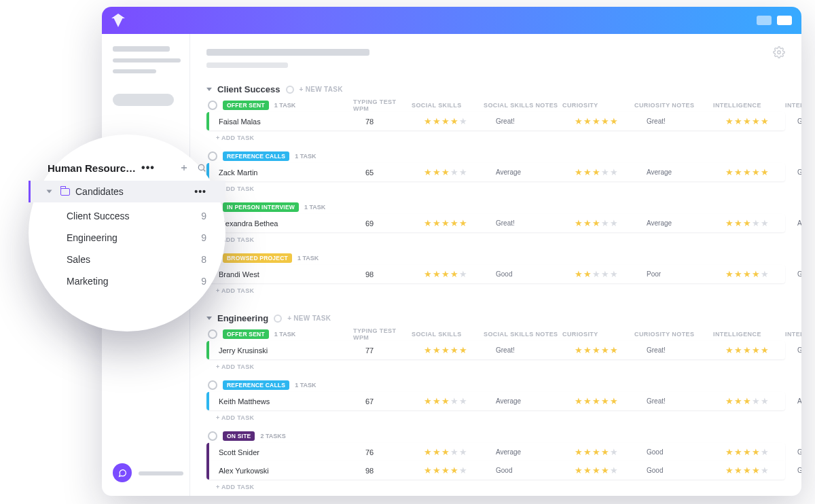 Image resolution: width=815 pixels, height=504 pixels. Describe the element at coordinates (261, 207) in the screenshot. I see `status-chip: IN PERSON INTERVIEW` at that location.